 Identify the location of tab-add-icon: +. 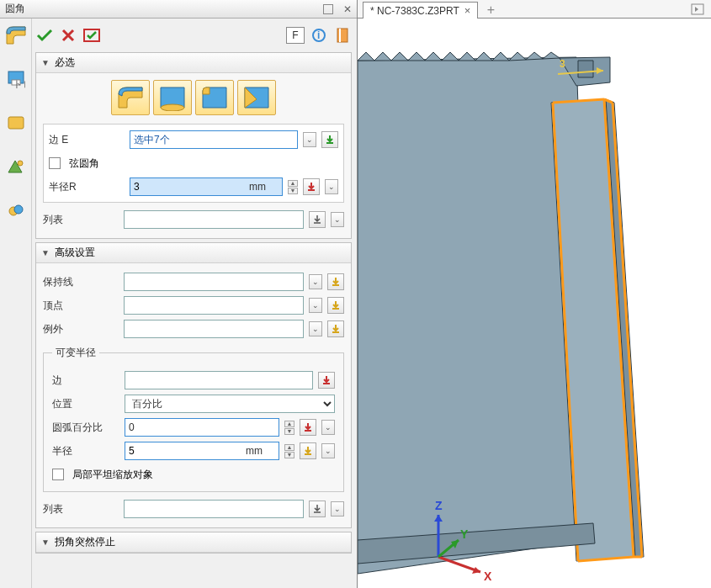
(491, 10).